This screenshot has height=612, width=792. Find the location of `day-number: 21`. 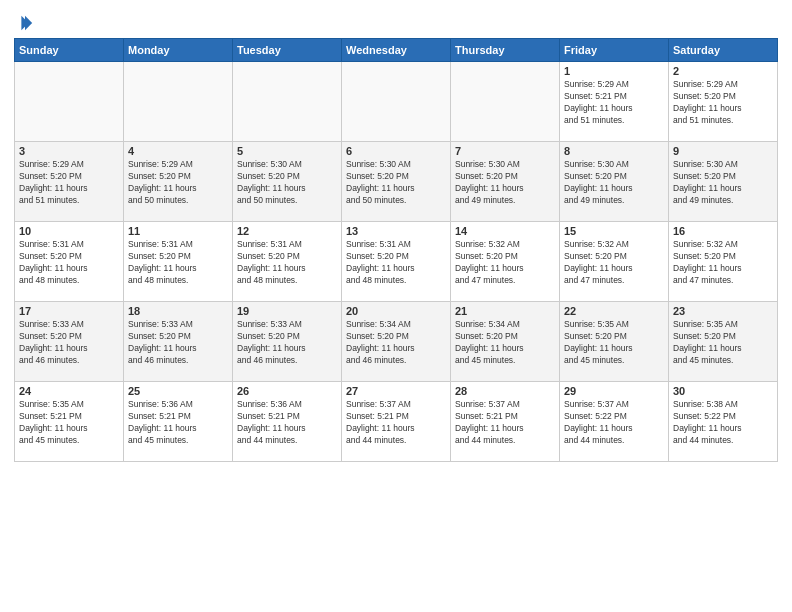

day-number: 21 is located at coordinates (505, 311).